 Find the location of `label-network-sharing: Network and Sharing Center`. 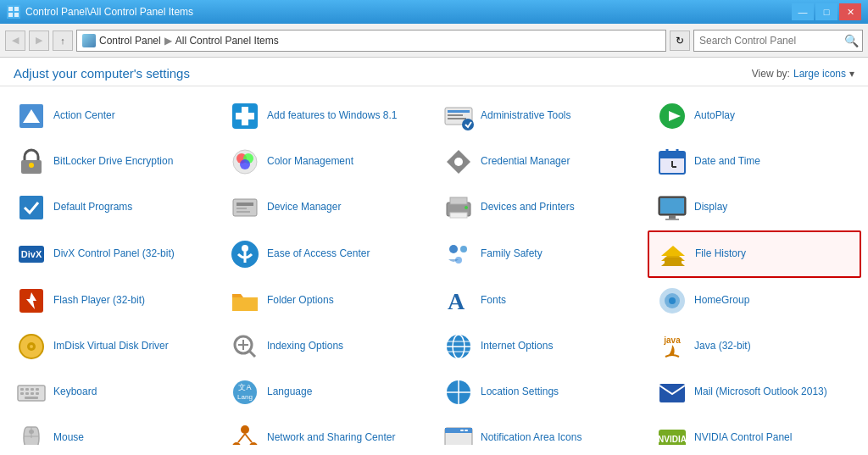

label-network-sharing: Network and Sharing Center is located at coordinates (331, 438).